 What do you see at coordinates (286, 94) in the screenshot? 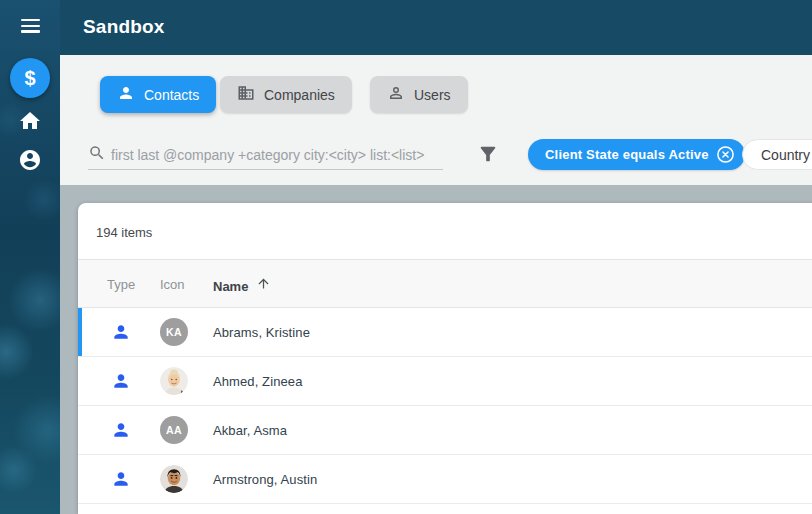
I see `tab-companies: Companies` at bounding box center [286, 94].